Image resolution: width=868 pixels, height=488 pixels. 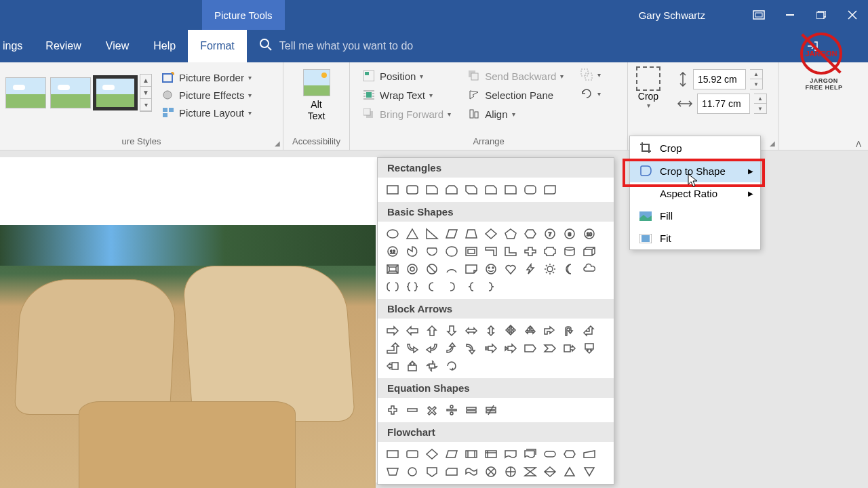 What do you see at coordinates (316, 96) in the screenshot?
I see `alt-text-button: Alt Text` at bounding box center [316, 96].